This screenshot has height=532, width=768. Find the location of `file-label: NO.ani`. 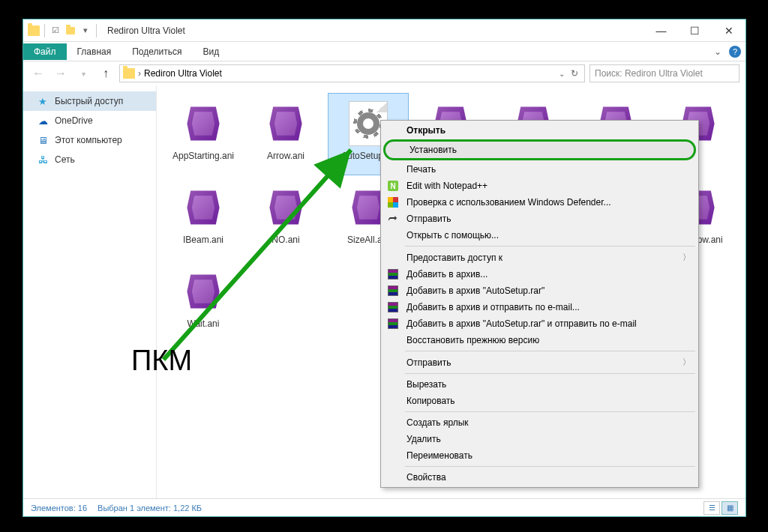

file-label: NO.ani is located at coordinates (285, 240).